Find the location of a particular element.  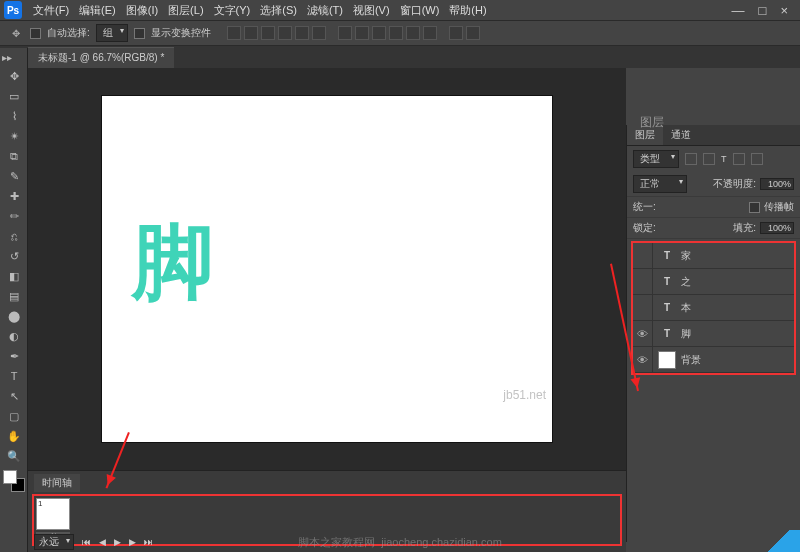

layer-name: 脚 is located at coordinates (738, 334).